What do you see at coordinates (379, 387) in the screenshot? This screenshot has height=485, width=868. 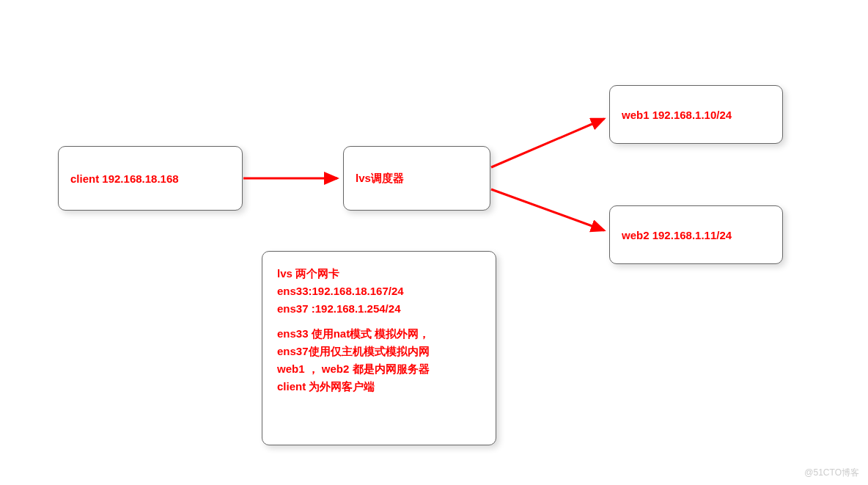 I see `info-line7: client 为外网客户端` at bounding box center [379, 387].